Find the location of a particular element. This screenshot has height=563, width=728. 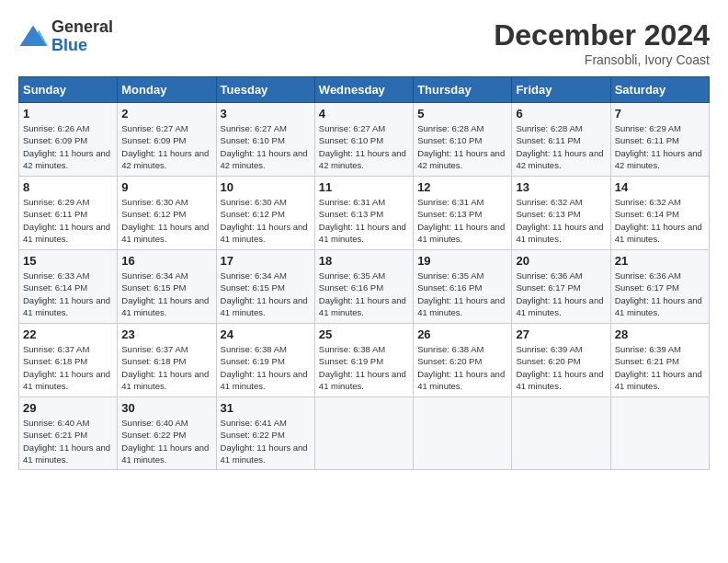

day-number: 13 is located at coordinates (561, 188).